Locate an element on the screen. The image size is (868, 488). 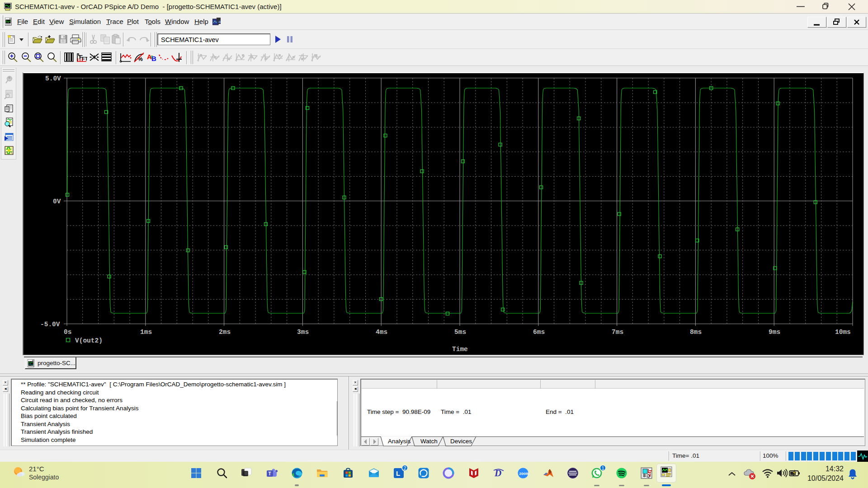
svg-text: zoom is located at coordinates (524, 474).